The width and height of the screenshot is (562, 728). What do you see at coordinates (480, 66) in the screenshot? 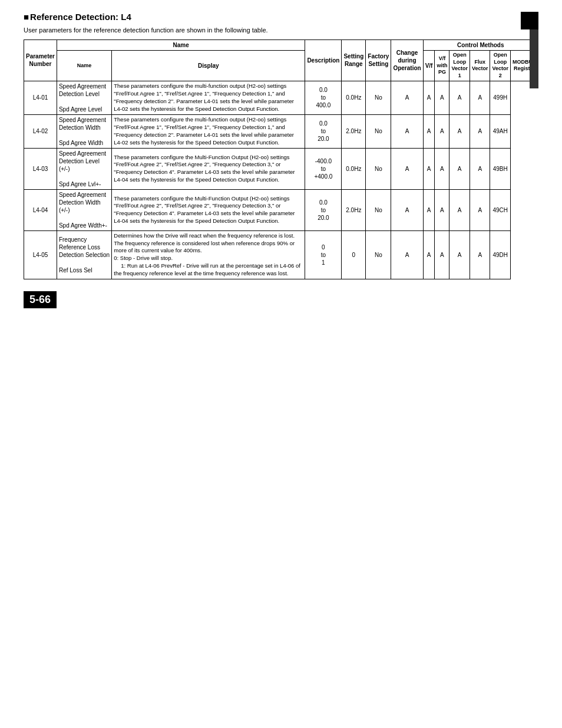
I see `col-header-flux-vector: FluxVector` at bounding box center [480, 66].